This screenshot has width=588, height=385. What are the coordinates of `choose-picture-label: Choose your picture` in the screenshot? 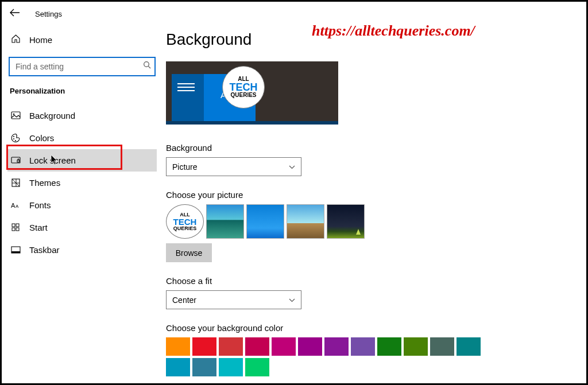 It's located at (269, 195).